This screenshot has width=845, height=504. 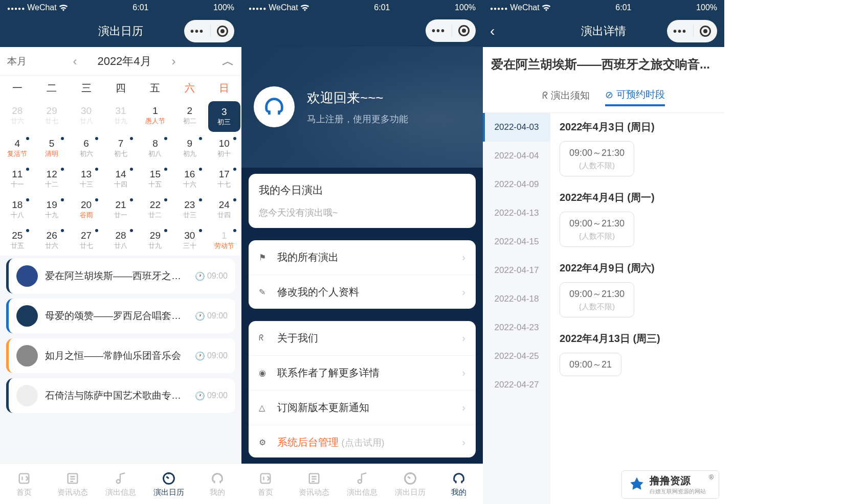 I want to click on calendar-day: 17十七, so click(x=224, y=179).